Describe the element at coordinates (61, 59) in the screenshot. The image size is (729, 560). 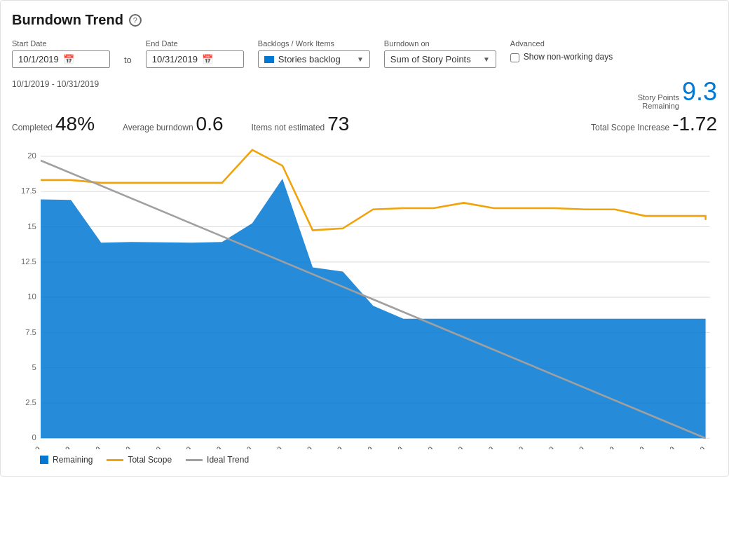
I see `start-date-input: 10/1/2019 📅` at that location.